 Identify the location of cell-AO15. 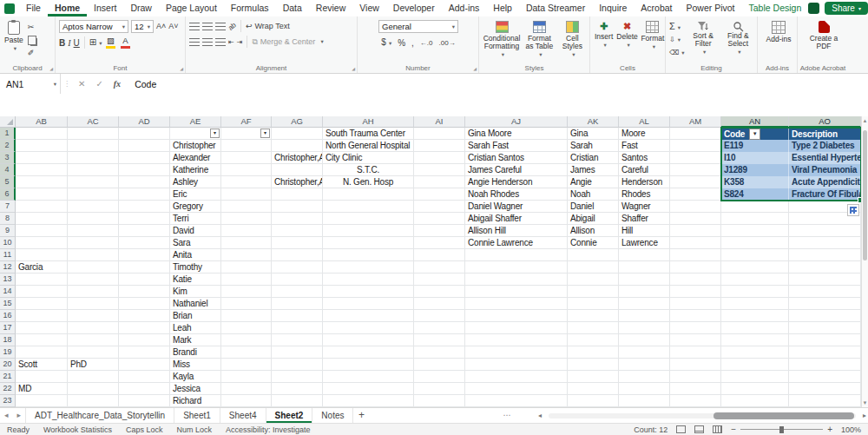
(825, 304).